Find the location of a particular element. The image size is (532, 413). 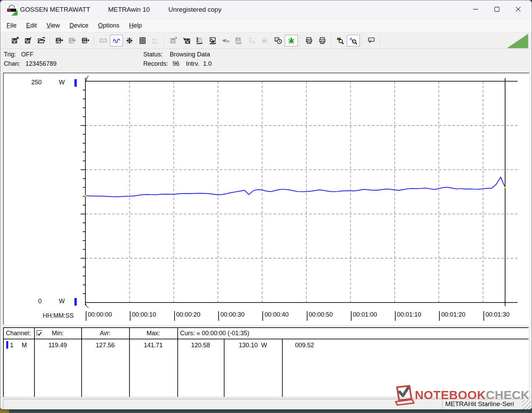

cursor-delta-value: 009.52 is located at coordinates (304, 346).